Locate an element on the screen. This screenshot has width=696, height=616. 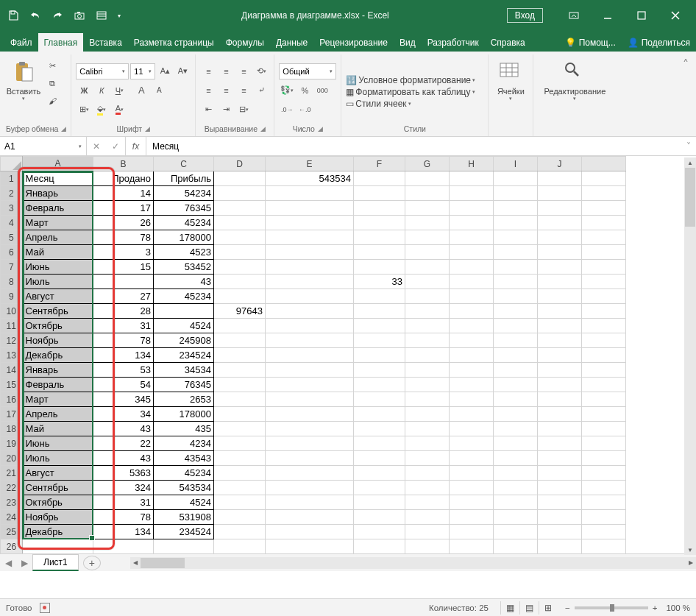
row-header-7: 7 is located at coordinates (12, 267).